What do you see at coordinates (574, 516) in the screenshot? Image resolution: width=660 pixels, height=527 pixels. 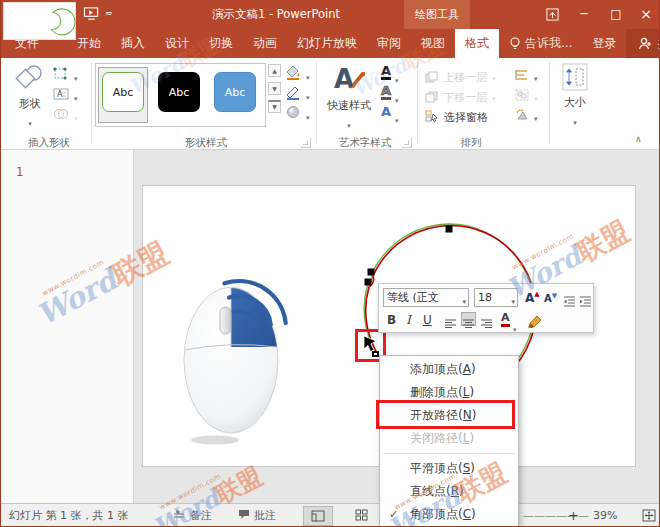 I see `zoom-in-button: +` at bounding box center [574, 516].